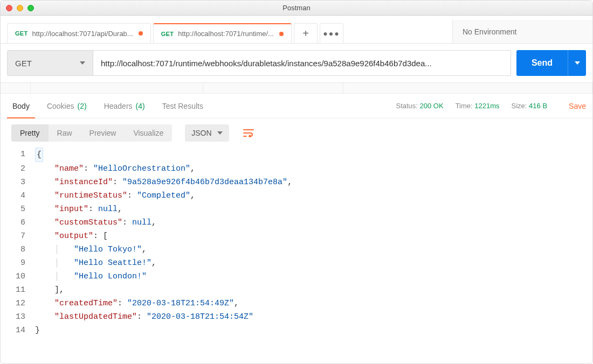 This screenshot has width=593, height=364. What do you see at coordinates (332, 33) in the screenshot?
I see `tab-options-button: ●●●` at bounding box center [332, 33].